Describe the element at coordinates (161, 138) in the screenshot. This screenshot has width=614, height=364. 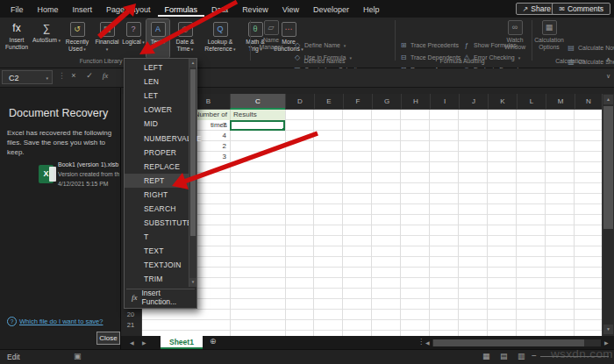
I see `text-function-item: NUMBERVALUE` at that location.